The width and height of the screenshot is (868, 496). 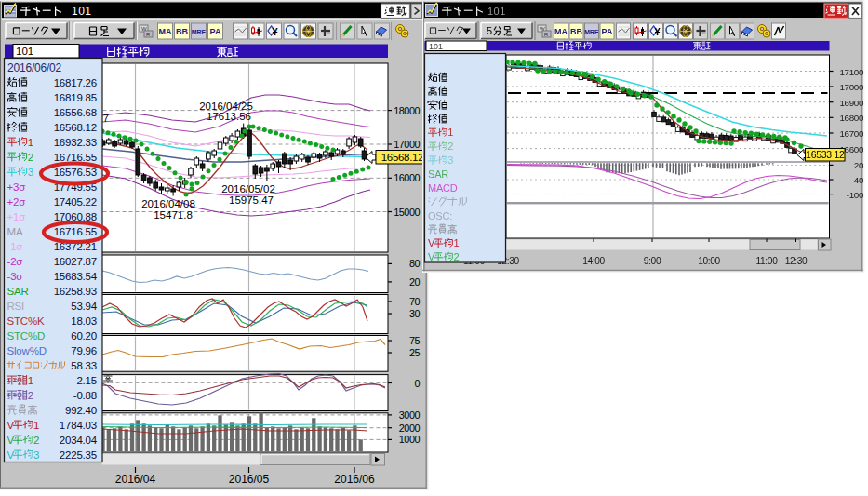 What do you see at coordinates (75, 142) in the screenshot?
I see `svg-text: 16932.33` at bounding box center [75, 142].